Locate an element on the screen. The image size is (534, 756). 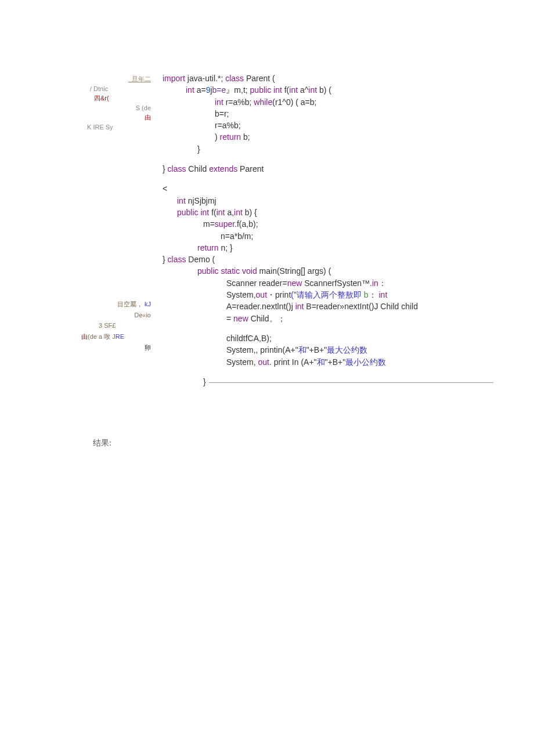
code-line: childtfCA,B); is located at coordinates (331, 338).